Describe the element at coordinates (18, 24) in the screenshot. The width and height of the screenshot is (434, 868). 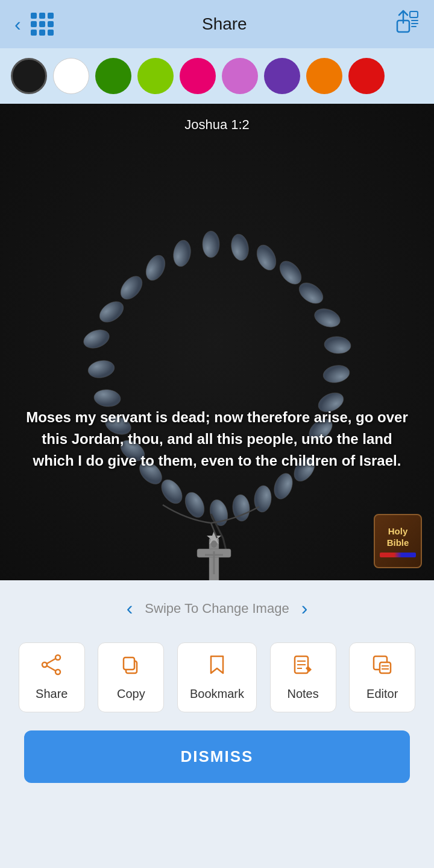
I see `back-button: ‹` at that location.